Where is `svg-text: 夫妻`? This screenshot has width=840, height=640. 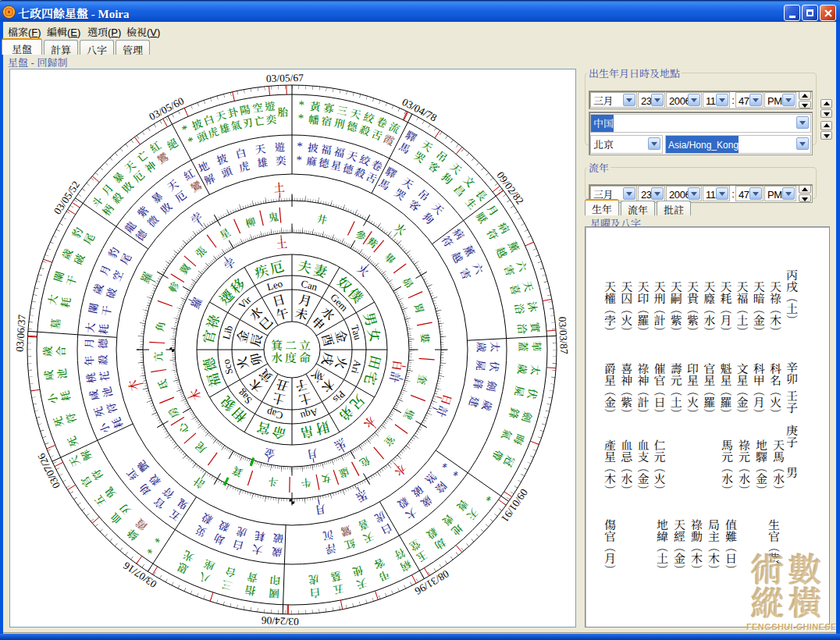
svg-text: 夫妻 is located at coordinates (314, 268).